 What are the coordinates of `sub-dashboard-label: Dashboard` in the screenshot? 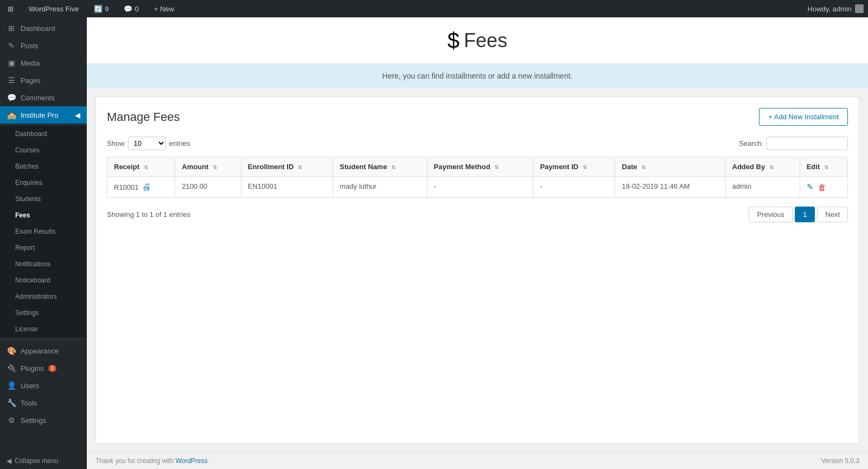 It's located at (31, 134).